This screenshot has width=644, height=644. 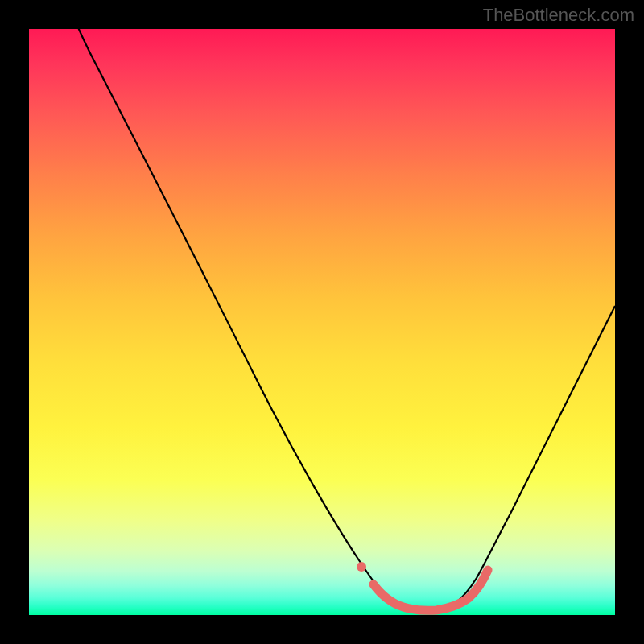 What do you see at coordinates (431, 590) in the screenshot?
I see `optimal-band-line` at bounding box center [431, 590].